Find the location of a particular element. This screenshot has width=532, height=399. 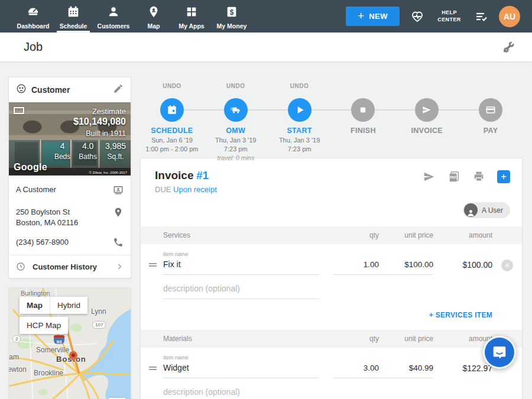

map-type-map-button: Map is located at coordinates (34, 305).